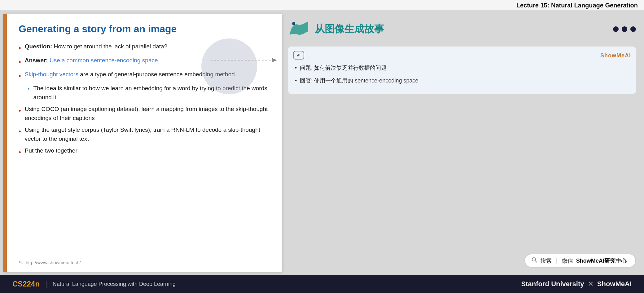  What do you see at coordinates (576, 284) in the screenshot?
I see `bottom-right: Stanford University ✕ ShowMeAI` at bounding box center [576, 284].